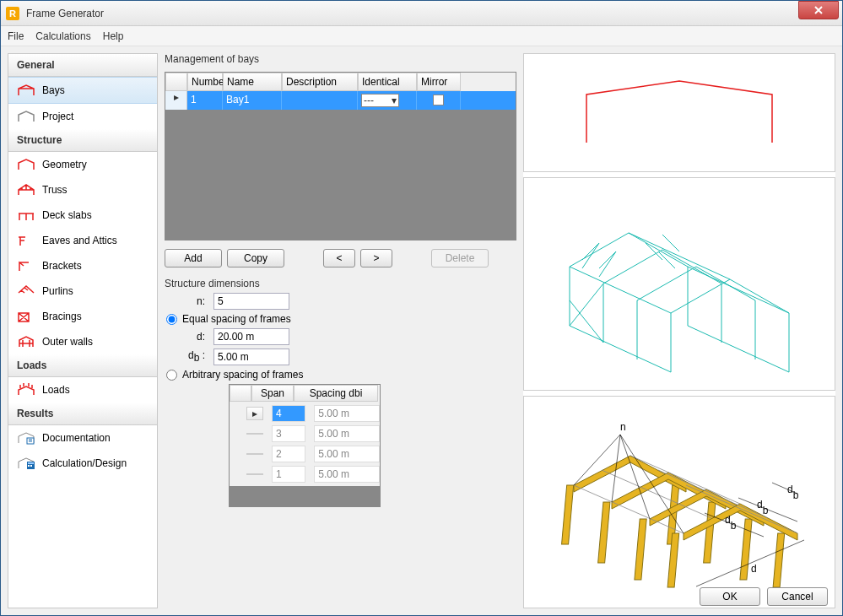  What do you see at coordinates (320, 100) in the screenshot?
I see `cell-description` at bounding box center [320, 100].